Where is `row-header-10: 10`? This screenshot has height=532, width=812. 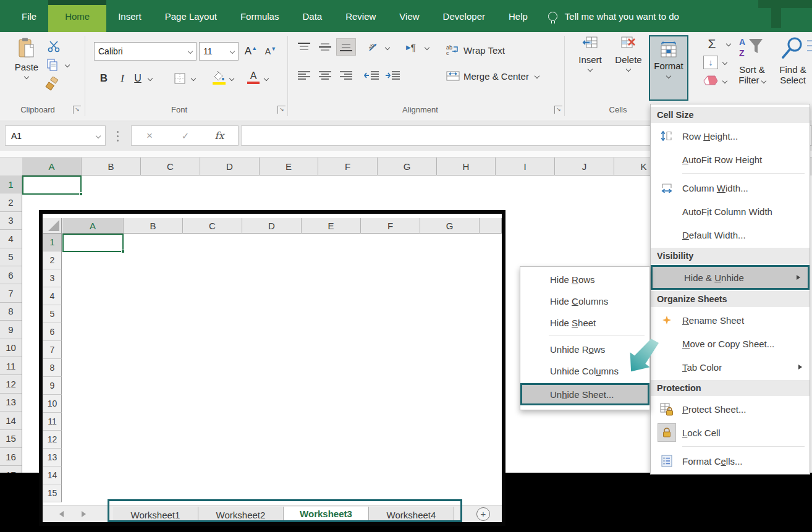
row-header-10: 10 is located at coordinates (11, 348).